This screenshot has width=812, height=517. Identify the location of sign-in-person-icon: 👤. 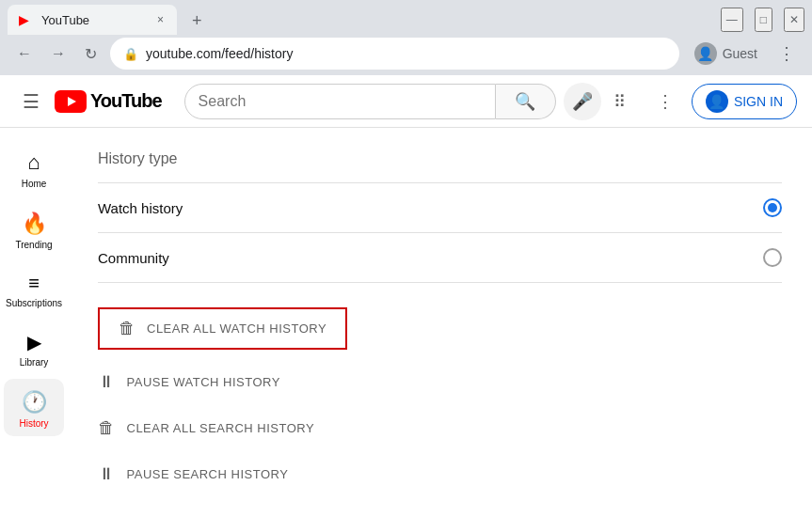
(717, 102).